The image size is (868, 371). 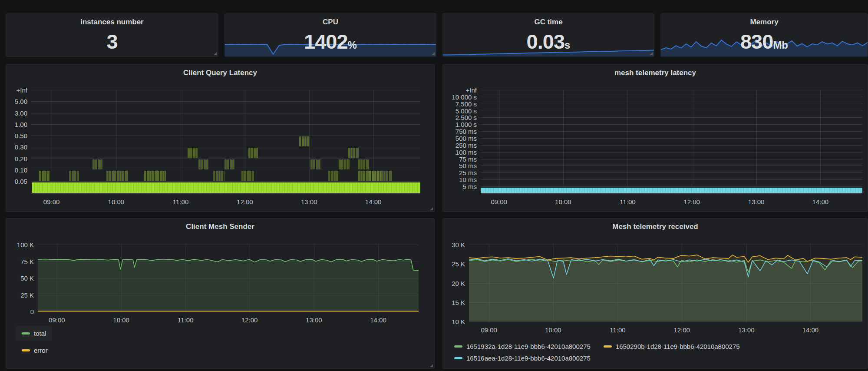 What do you see at coordinates (464, 96) in the screenshot?
I see `y-tick-label: 10.000 s` at bounding box center [464, 96].